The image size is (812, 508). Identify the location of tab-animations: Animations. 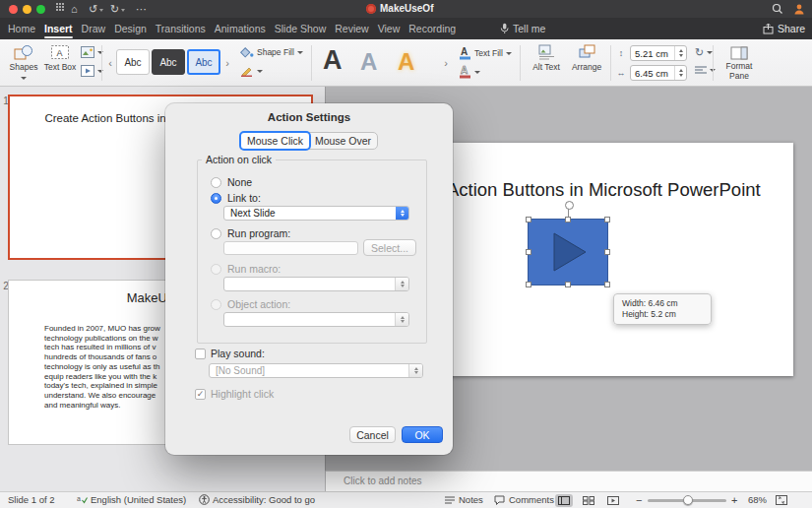
(240, 29).